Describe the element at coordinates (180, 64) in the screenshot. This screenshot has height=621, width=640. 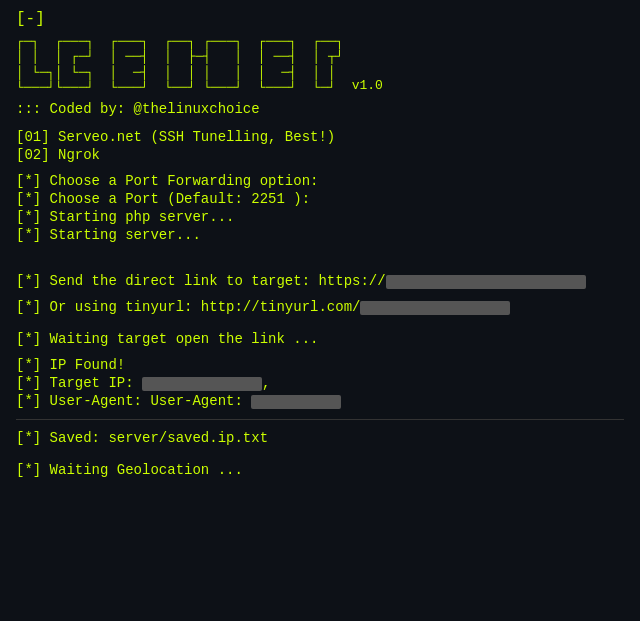
I see `logo-art: ┌─┐ ┌───┐ ┌───┐ ┌──┐ ┌───┐ ┌───┐ ┌──┐ │ …` at that location.